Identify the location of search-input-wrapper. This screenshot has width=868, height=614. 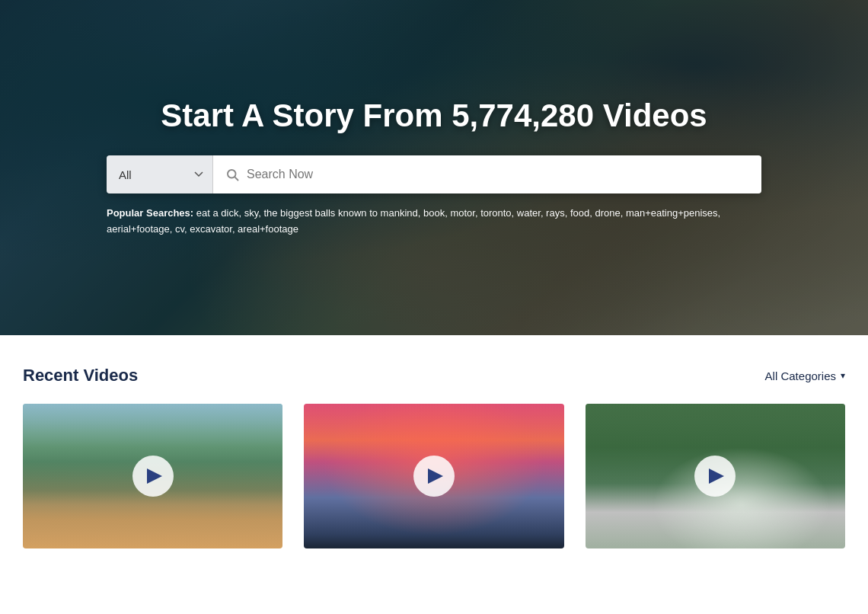
(487, 174).